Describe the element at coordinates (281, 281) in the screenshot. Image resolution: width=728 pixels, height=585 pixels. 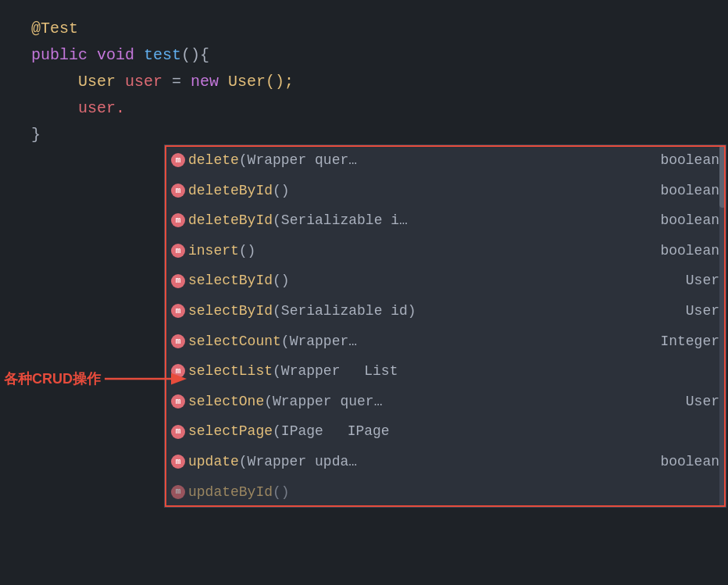
I see `method-params-5: ()` at that location.